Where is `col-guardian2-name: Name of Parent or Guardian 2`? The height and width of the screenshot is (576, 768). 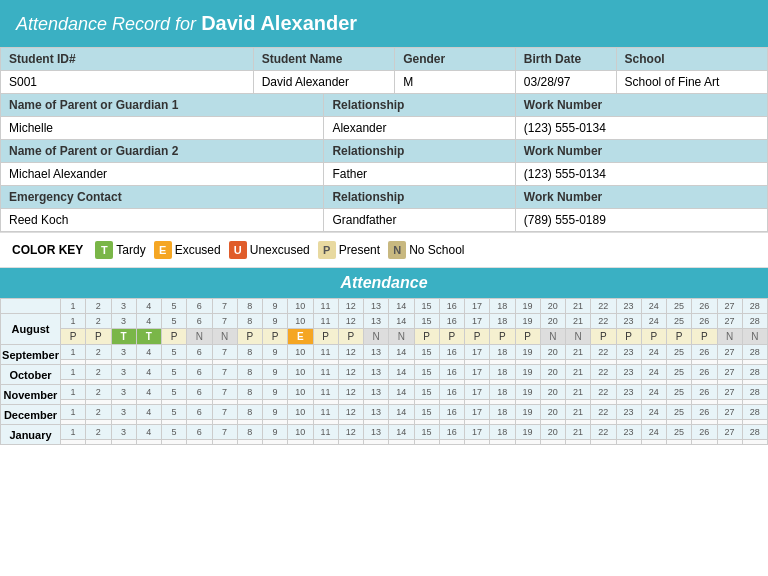 col-guardian2-name: Name of Parent or Guardian 2 is located at coordinates (162, 152).